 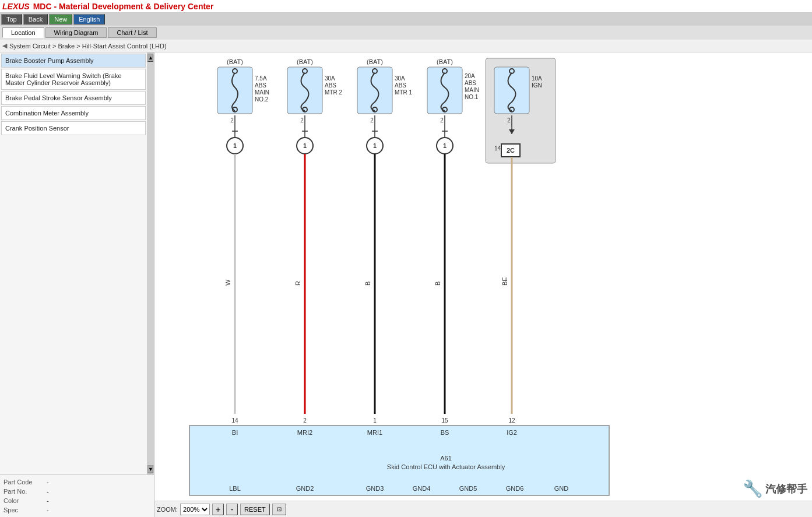 What do you see at coordinates (305, 488) in the screenshot?
I see `svg-text: GND2` at bounding box center [305, 488].